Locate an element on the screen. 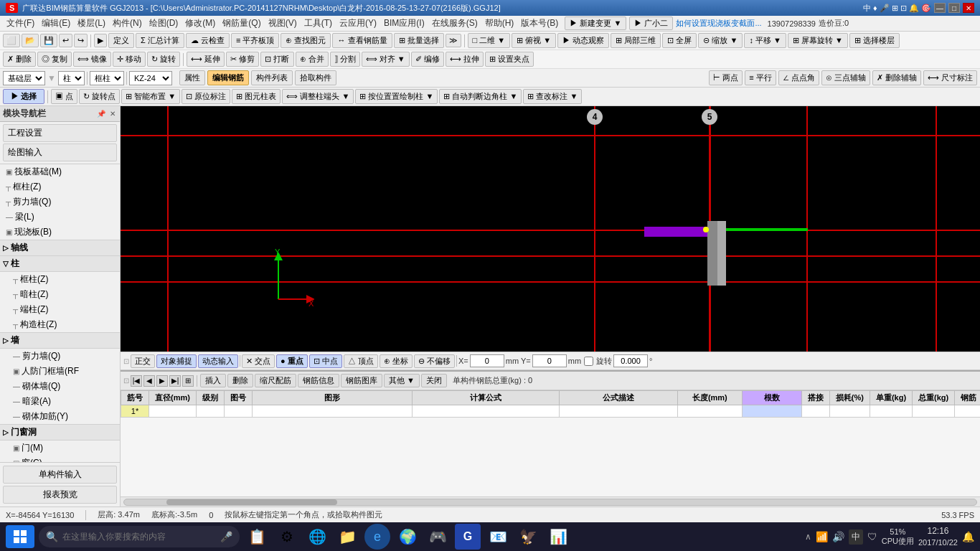 The image size is (980, 551). undo-btn: ↩ is located at coordinates (66, 40).